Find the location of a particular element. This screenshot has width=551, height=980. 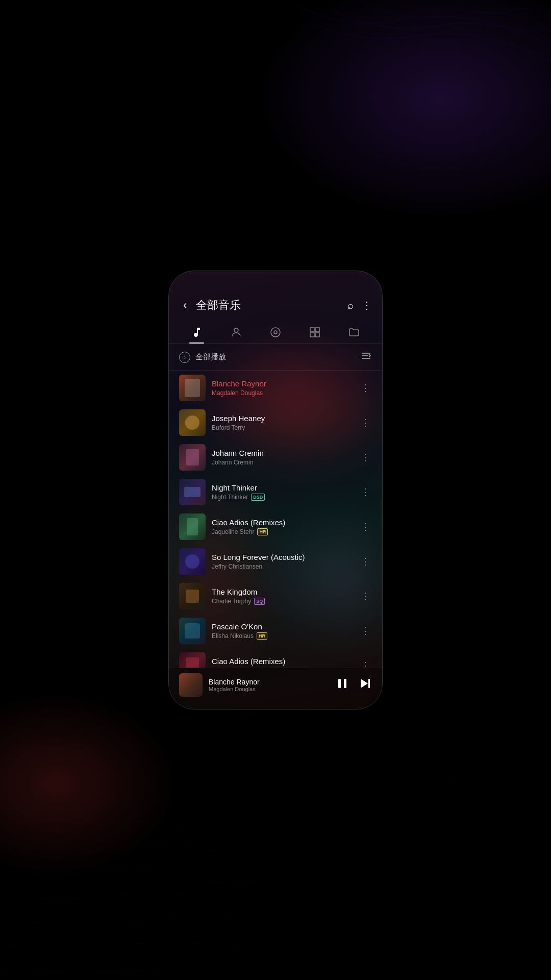

song-title: The Kingdom is located at coordinates (282, 592).